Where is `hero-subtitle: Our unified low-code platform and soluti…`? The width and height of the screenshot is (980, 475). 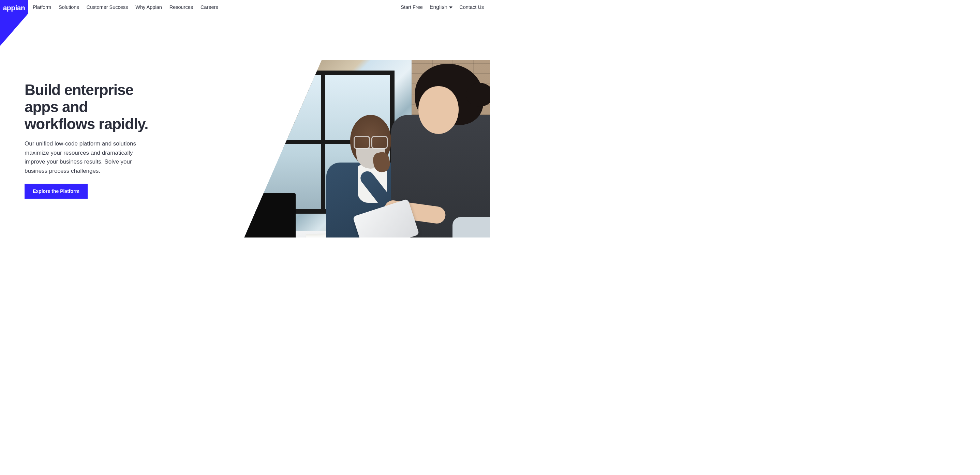
hero-subtitle: Our unified low-code platform and soluti… is located at coordinates (88, 157).